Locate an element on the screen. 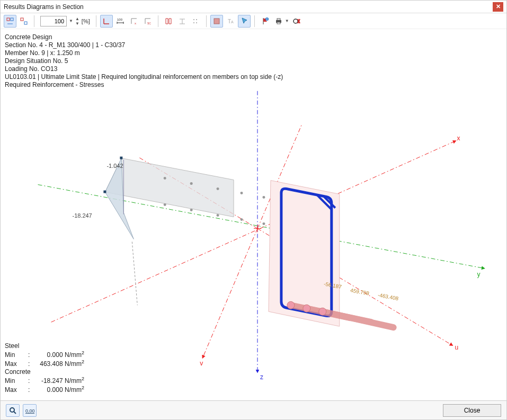  z-axis-label: z is located at coordinates (262, 377).